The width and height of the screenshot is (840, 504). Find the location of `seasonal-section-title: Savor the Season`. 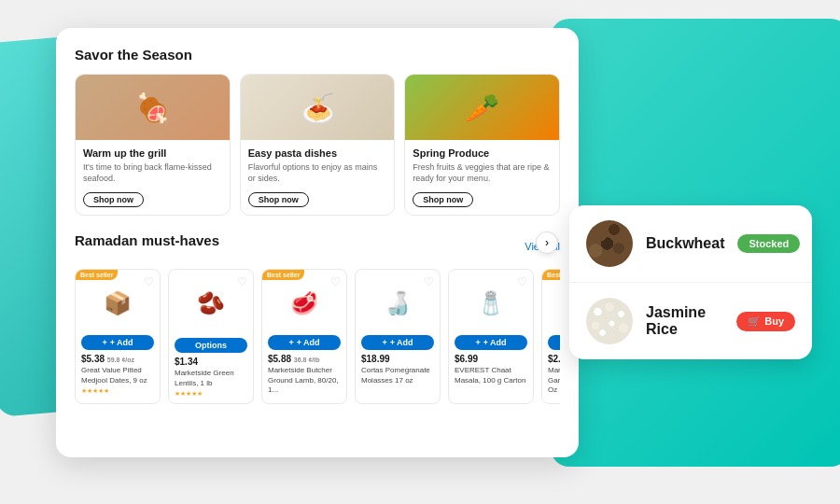

seasonal-section-title: Savor the Season is located at coordinates (317, 54).